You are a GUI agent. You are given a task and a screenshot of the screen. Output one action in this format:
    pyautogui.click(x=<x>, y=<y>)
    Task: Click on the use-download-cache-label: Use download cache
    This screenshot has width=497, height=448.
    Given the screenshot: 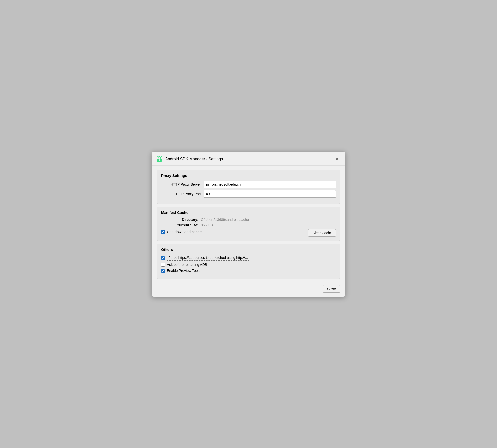 What is the action you would take?
    pyautogui.click(x=184, y=232)
    